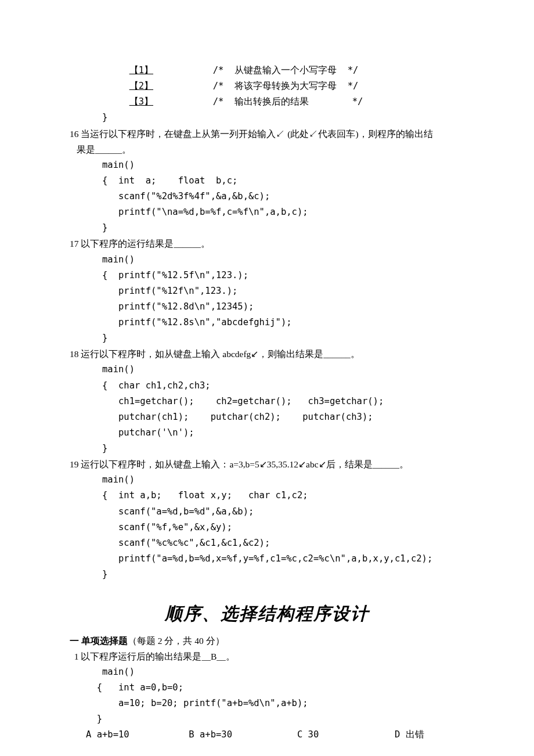 The width and height of the screenshot is (534, 756). Describe the element at coordinates (267, 402) in the screenshot. I see `q18-code-3: ch1=getchar(); ch2=getchar(); ch3=getcha…` at that location.